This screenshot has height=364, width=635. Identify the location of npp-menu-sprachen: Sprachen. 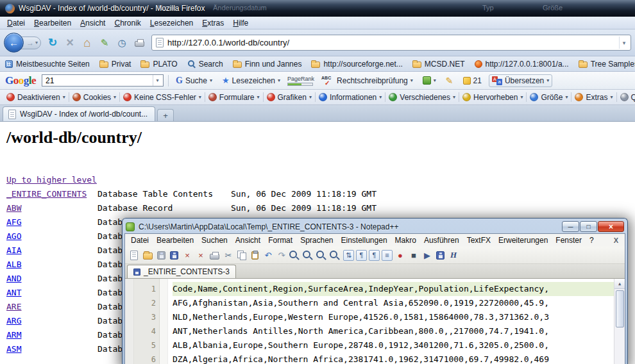
(317, 240).